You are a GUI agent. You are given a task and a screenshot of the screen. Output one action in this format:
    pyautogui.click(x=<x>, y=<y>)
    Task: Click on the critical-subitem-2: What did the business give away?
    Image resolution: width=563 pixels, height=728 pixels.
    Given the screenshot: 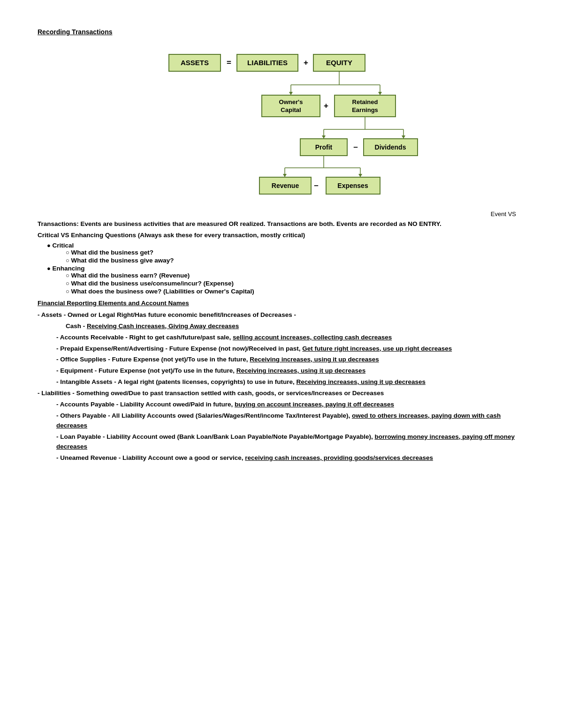 What is the action you would take?
    pyautogui.click(x=296, y=261)
    